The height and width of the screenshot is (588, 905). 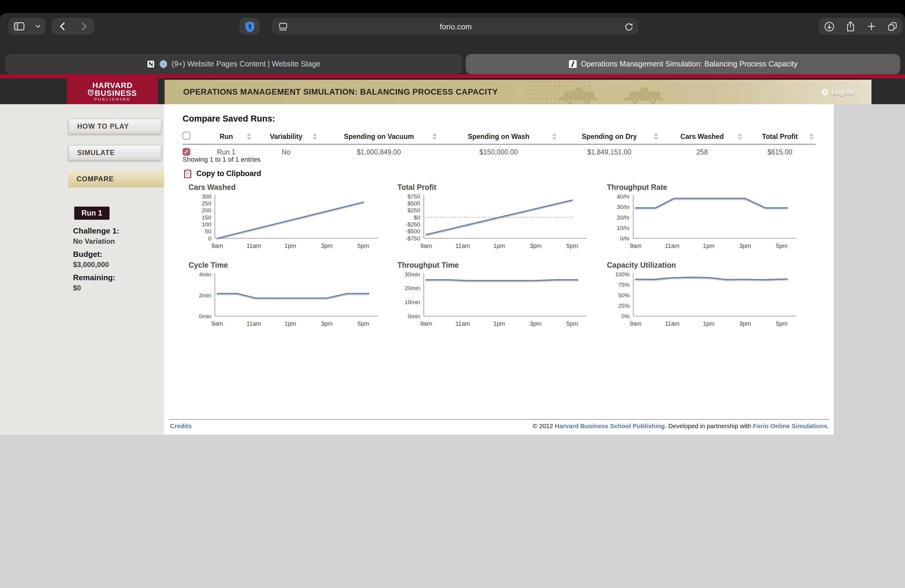 What do you see at coordinates (573, 64) in the screenshot?
I see `forio-icon` at bounding box center [573, 64].